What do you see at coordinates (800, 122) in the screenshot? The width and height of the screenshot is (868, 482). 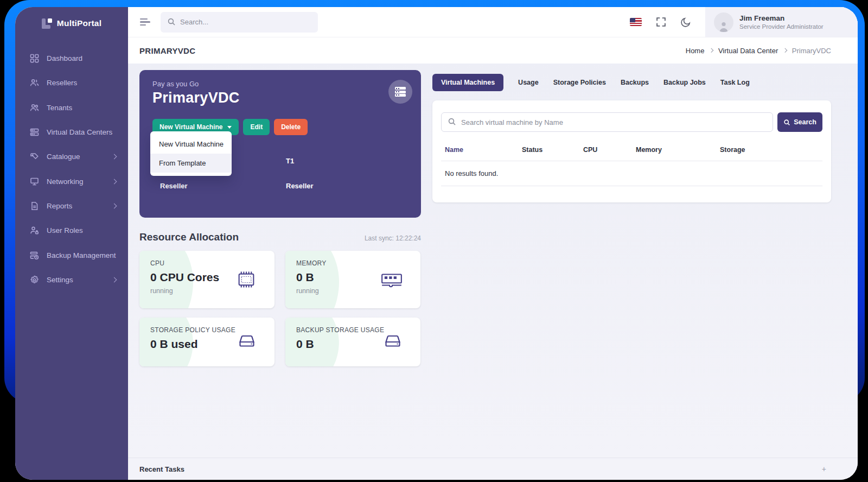 I see `vm-search-button: Search` at bounding box center [800, 122].